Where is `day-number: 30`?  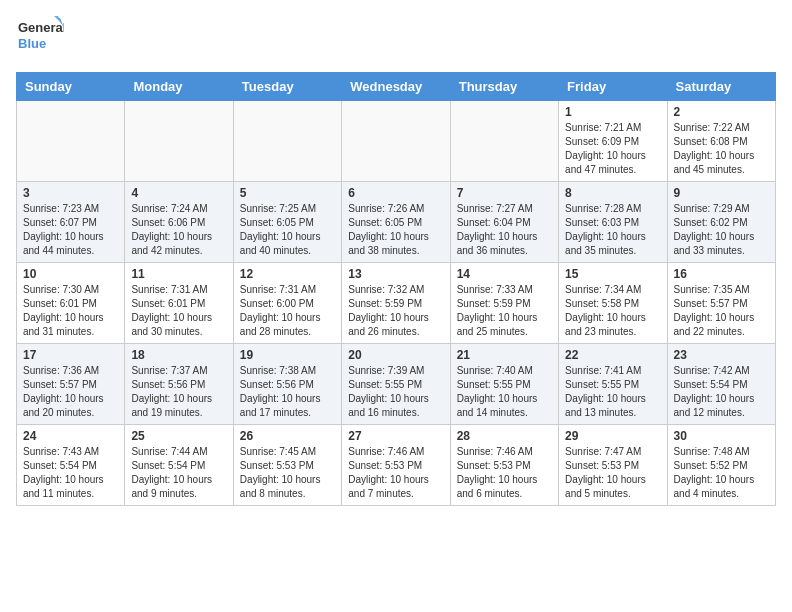 day-number: 30 is located at coordinates (722, 436).